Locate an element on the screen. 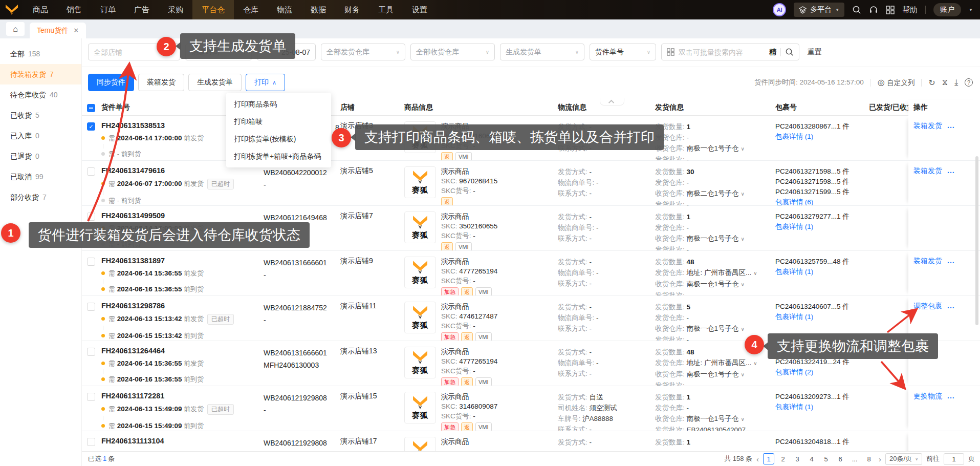 The height and width of the screenshot is (466, 980). sidebar-item-已退货: 已退货0 is located at coordinates (41, 156).